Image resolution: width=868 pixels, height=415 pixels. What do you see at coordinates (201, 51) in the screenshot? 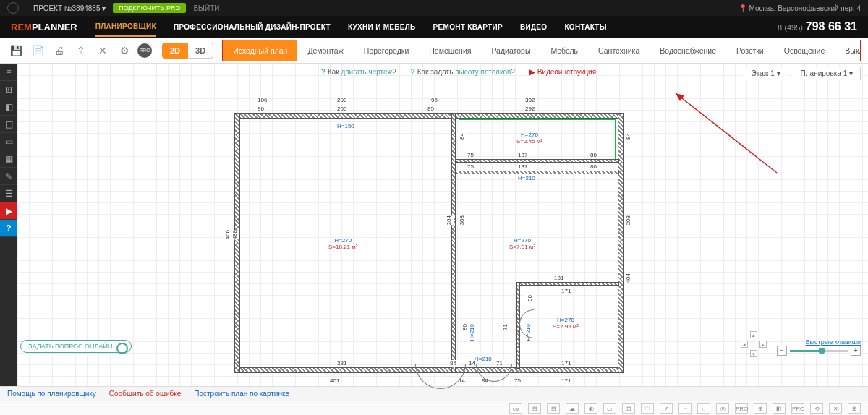
I see `view-3d-button: 3D` at bounding box center [201, 51].